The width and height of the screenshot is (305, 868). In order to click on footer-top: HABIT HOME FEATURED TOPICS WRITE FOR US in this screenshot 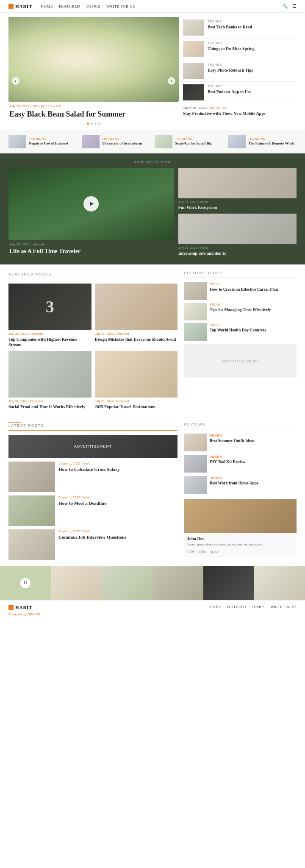, I will do `click(152, 607)`.